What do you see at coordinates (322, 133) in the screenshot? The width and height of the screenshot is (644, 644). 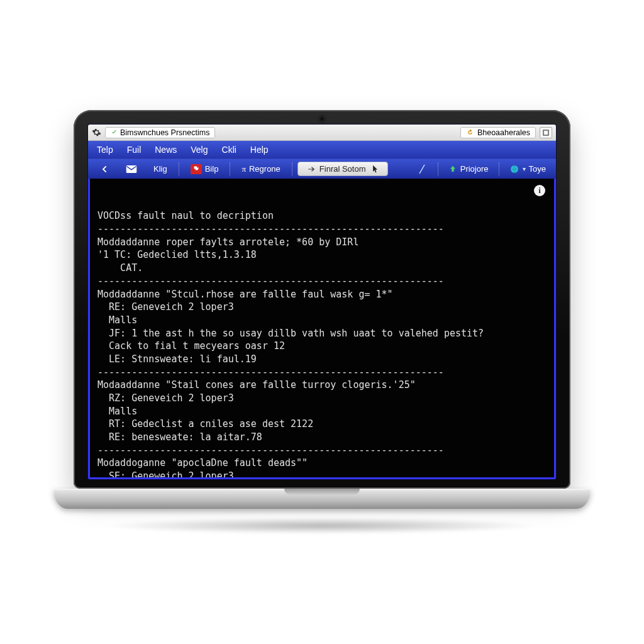 I see `window-titlebar: Bimswnchues Prsnectims Bheoaaherales` at bounding box center [322, 133].